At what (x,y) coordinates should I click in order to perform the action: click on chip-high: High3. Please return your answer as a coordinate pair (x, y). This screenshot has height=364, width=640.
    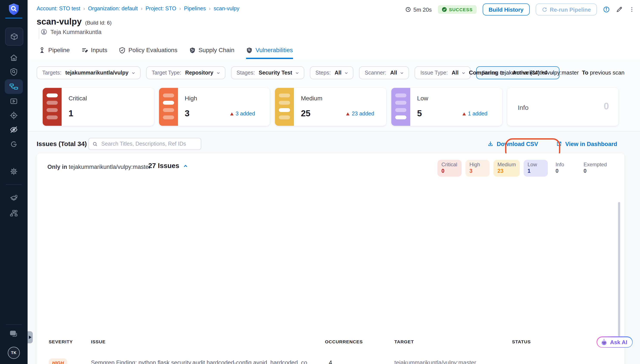
    Looking at the image, I should click on (478, 168).